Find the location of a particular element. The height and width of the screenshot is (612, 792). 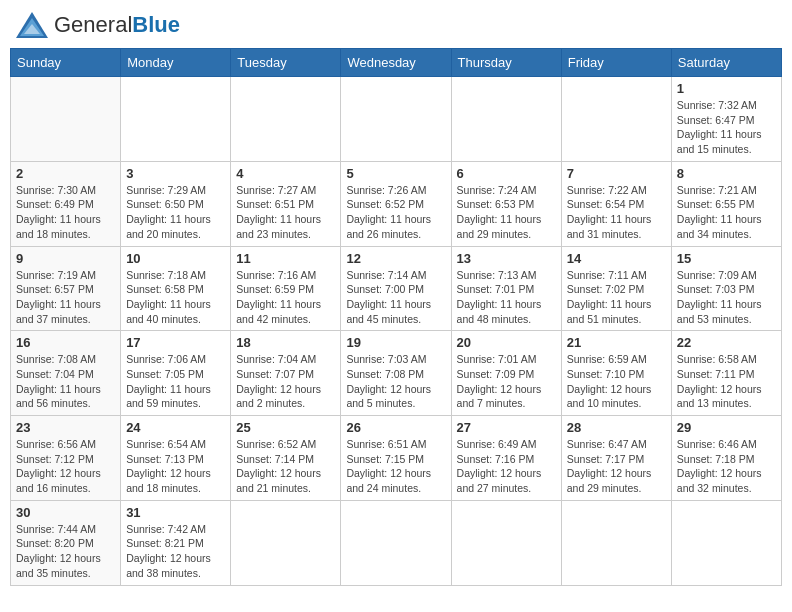

calendar-cell: 29Sunrise: 6:46 AM Sunset: 7:18 PM Dayli… is located at coordinates (726, 458).